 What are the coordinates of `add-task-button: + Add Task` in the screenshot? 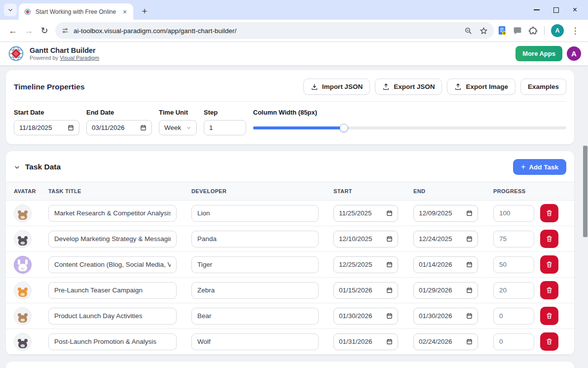 It's located at (540, 167).